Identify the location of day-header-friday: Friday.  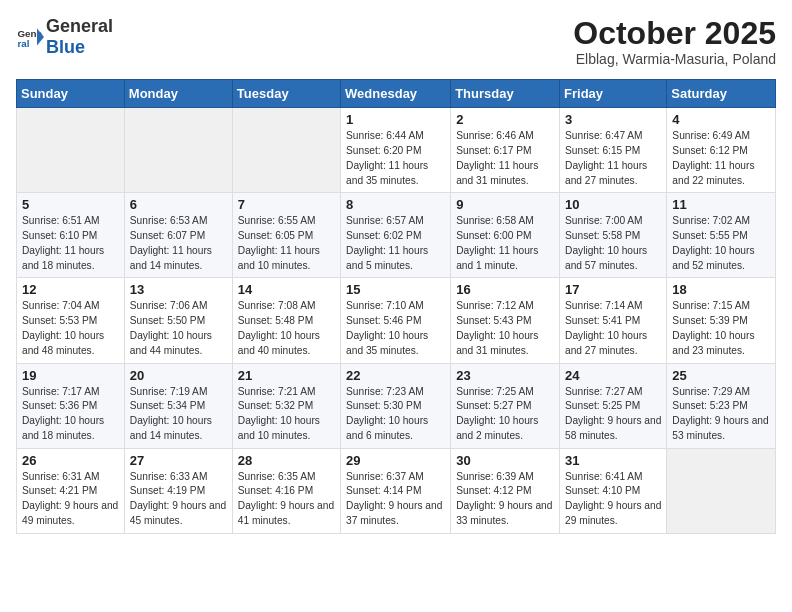
(614, 94).